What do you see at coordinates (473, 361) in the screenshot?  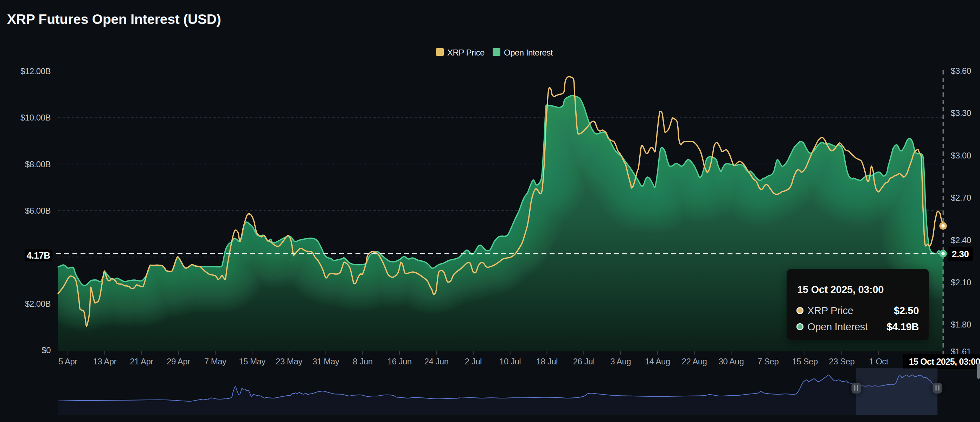 I see `svg-text: 2 Jul` at bounding box center [473, 361].